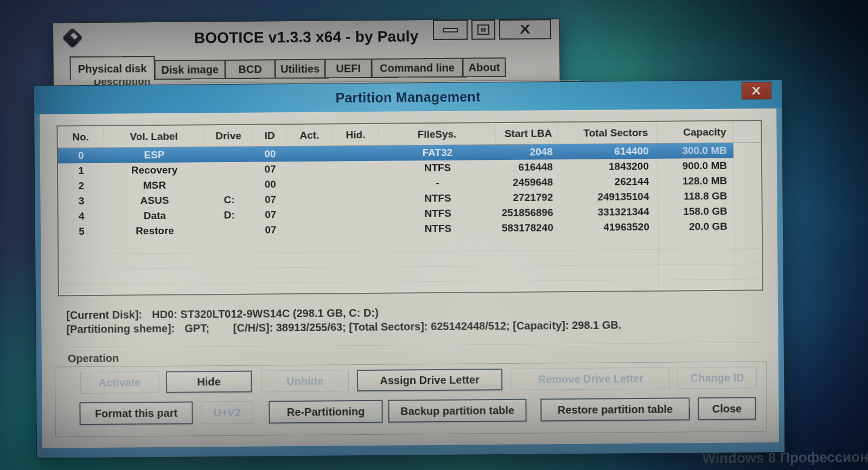 This screenshot has height=470, width=868. I want to click on backup-partition-table-button: Backup partition table, so click(457, 411).